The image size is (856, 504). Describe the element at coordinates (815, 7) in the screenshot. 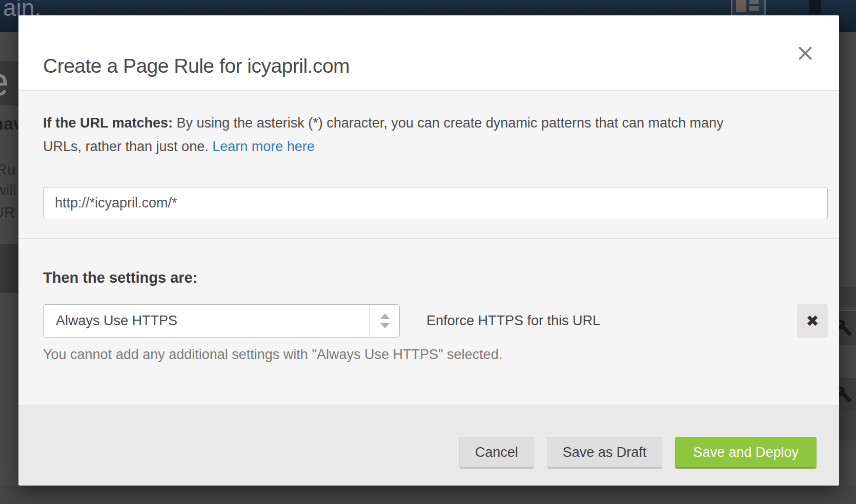

I see `bar-icon` at that location.